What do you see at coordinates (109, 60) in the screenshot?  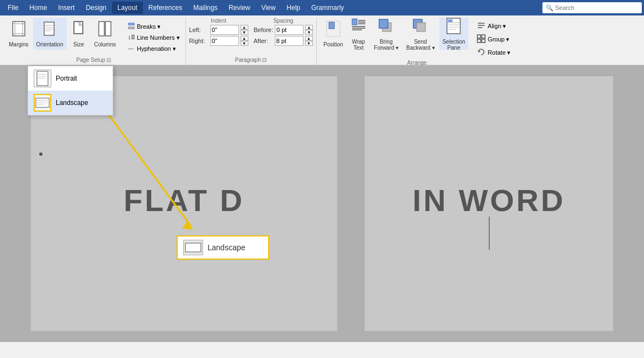 I see `page-setup-expand-icon: ⊡` at bounding box center [109, 60].